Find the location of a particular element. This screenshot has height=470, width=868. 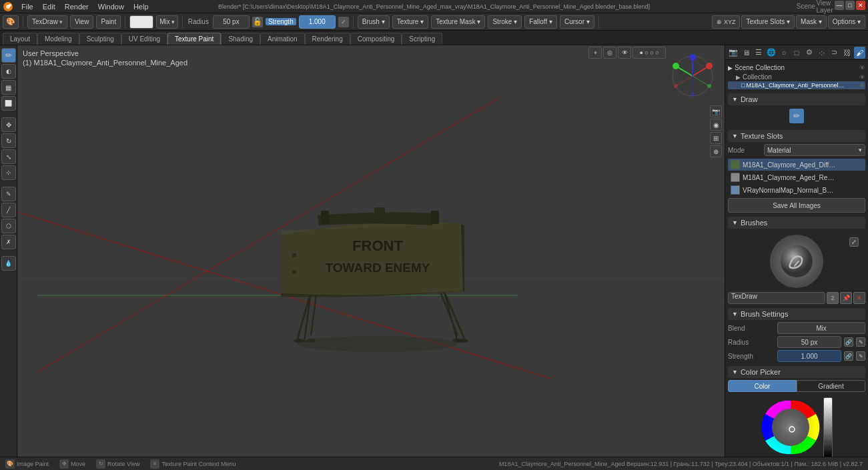

texture-dropdown: Texture ▾ is located at coordinates (411, 22).